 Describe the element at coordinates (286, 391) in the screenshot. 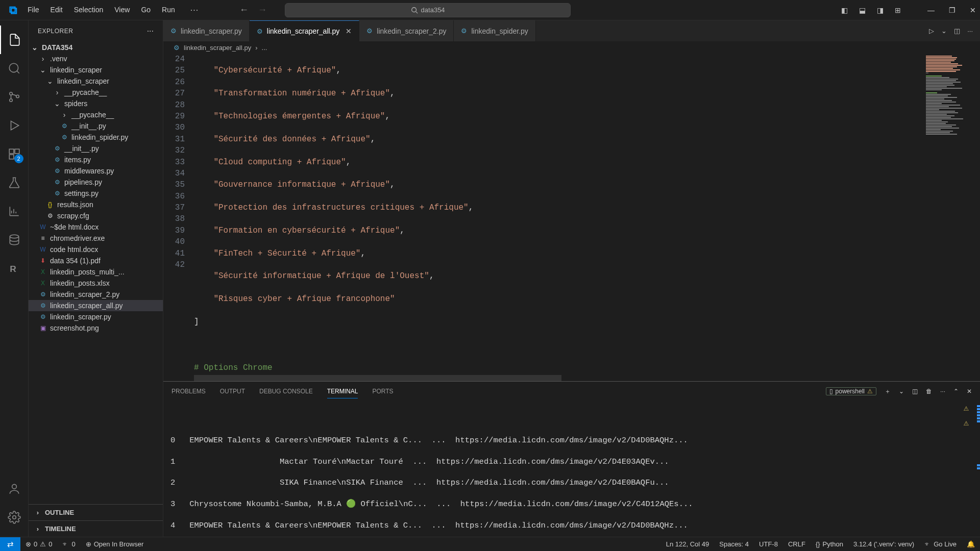

I see `panel-tab-debug: DEBUG CONSOLE` at that location.